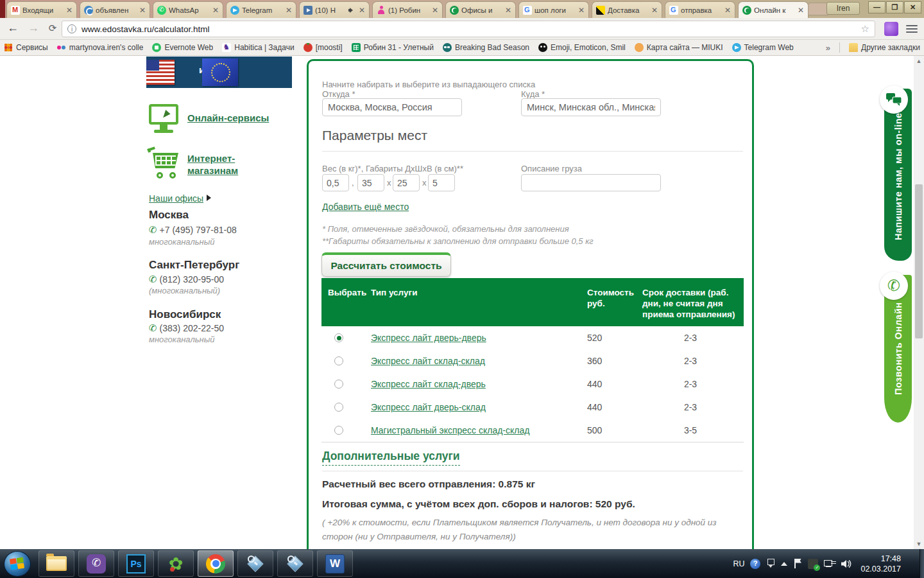 The width and height of the screenshot is (924, 578). Describe the element at coordinates (894, 100) in the screenshot. I see `chat-icon` at that location.